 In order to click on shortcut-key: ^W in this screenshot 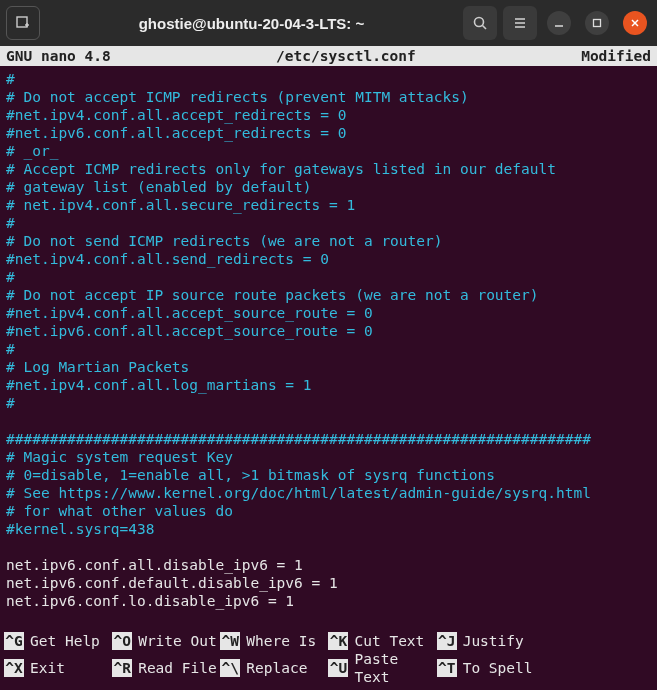, I will do `click(230, 641)`.